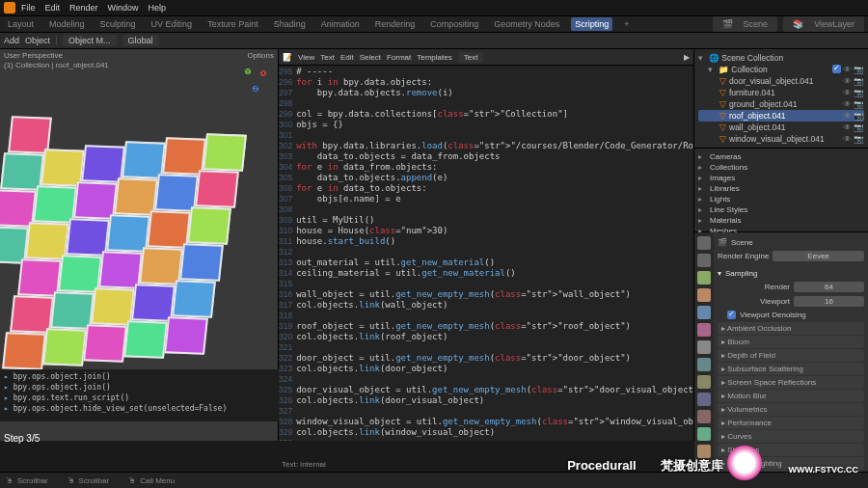 The image size is (868, 488). Describe the element at coordinates (781, 177) in the screenshot. I see `data-images: ▸Images` at that location.